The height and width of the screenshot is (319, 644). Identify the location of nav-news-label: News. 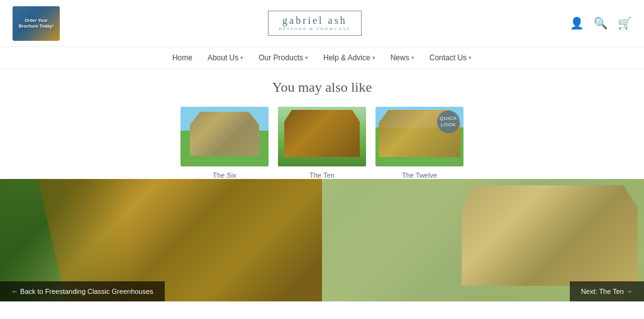
(400, 58).